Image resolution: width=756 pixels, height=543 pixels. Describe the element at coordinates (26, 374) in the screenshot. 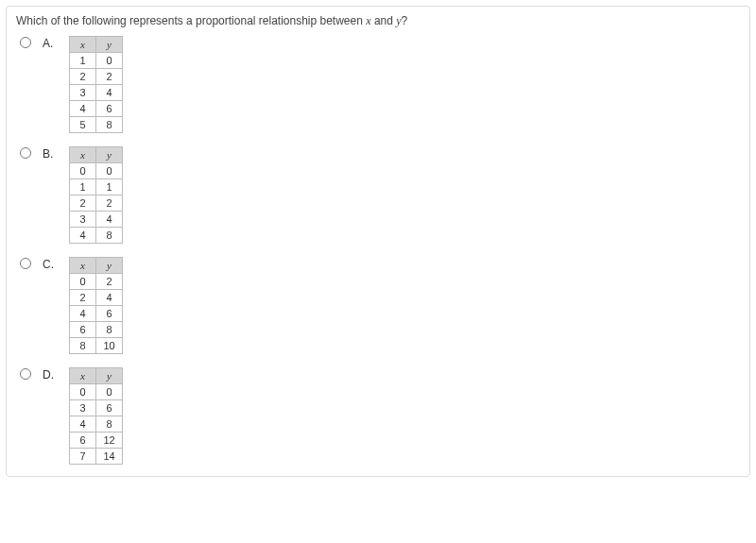

I see `radio-option-d` at that location.